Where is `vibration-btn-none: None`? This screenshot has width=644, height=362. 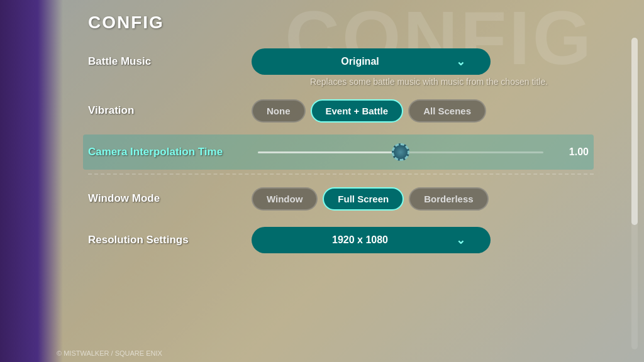 vibration-btn-none: None is located at coordinates (279, 111).